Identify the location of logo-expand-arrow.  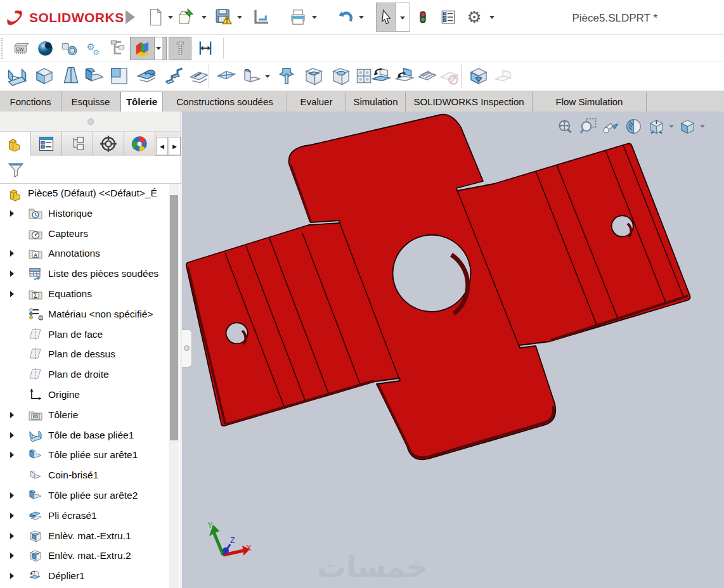
(131, 17).